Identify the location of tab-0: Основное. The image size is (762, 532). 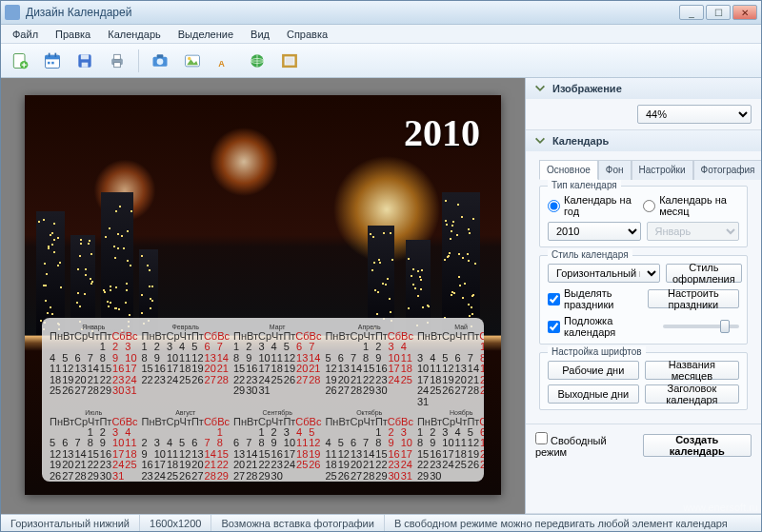
(569, 169).